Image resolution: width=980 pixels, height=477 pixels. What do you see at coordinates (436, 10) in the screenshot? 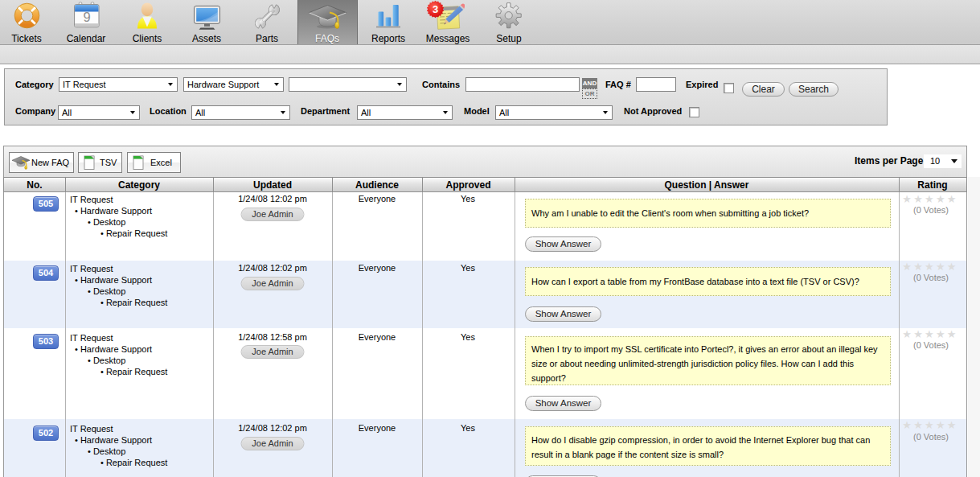
I see `svg-text: 3` at bounding box center [436, 10].